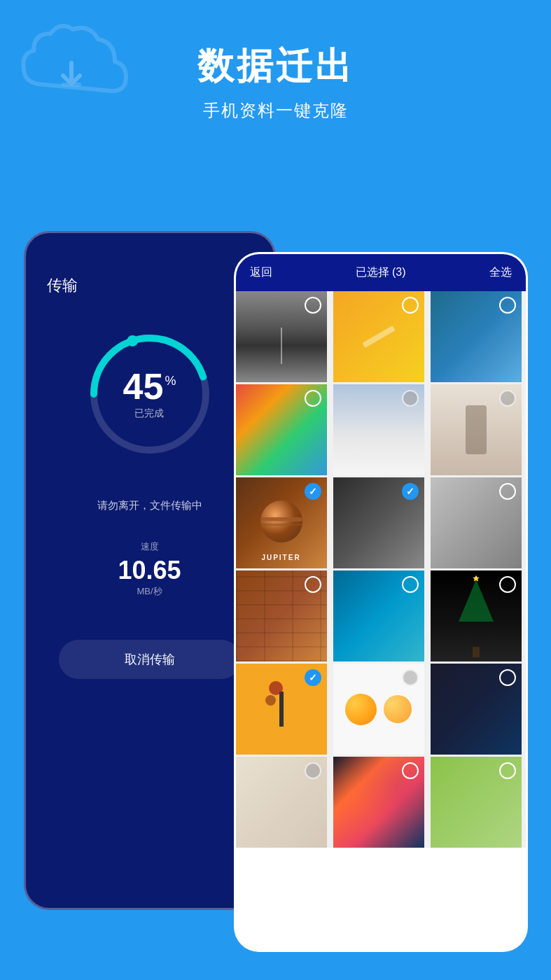  What do you see at coordinates (150, 659) in the screenshot?
I see `cancel-transfer-button: 取消传输` at bounding box center [150, 659].